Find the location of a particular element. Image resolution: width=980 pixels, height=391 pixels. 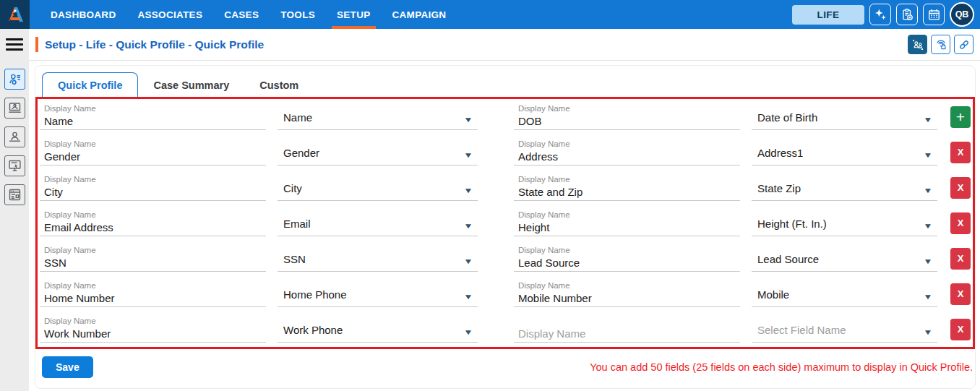

screen-share-icon is located at coordinates (14, 108).